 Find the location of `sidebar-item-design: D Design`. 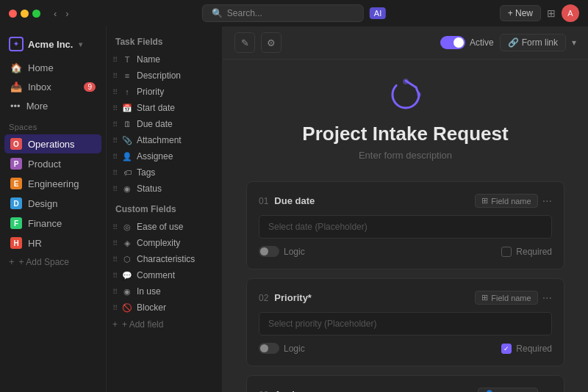

sidebar-item-design: D Design is located at coordinates (53, 203).